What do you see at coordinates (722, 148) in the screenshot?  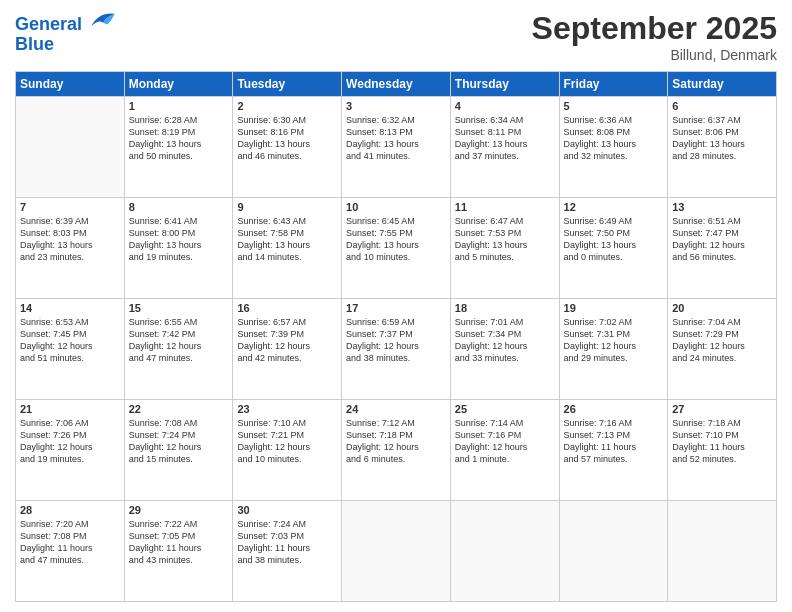 I see `calendar-cell: 6Sunrise: 6:37 AM Sunset: 8:06 PM Daylig…` at bounding box center [722, 148].